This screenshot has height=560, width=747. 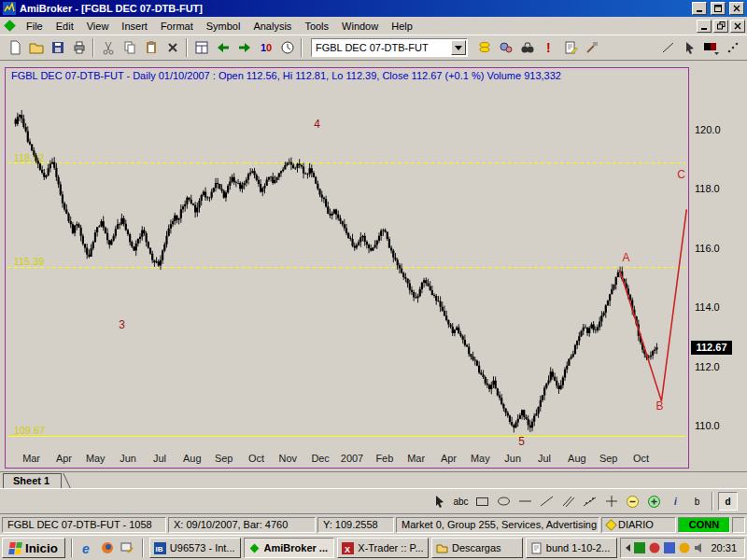 What do you see at coordinates (525, 501) in the screenshot?
I see `horizontal-line-icon` at bounding box center [525, 501].